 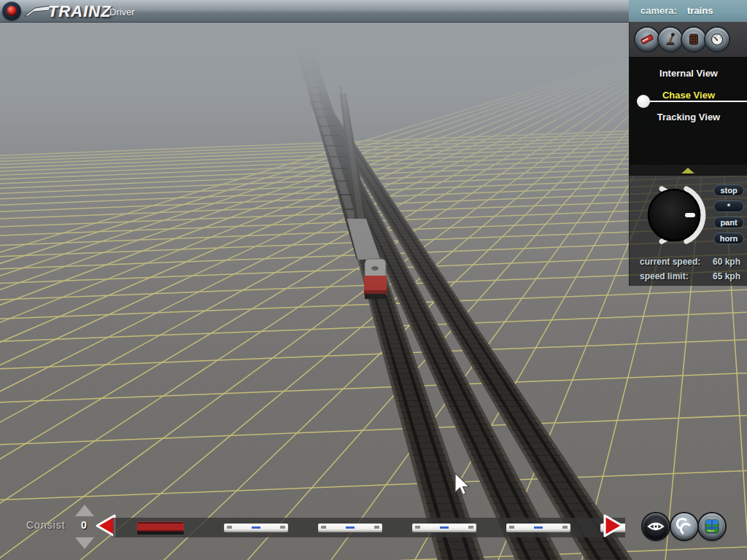 What do you see at coordinates (656, 526) in the screenshot?
I see `eye-icon` at bounding box center [656, 526].